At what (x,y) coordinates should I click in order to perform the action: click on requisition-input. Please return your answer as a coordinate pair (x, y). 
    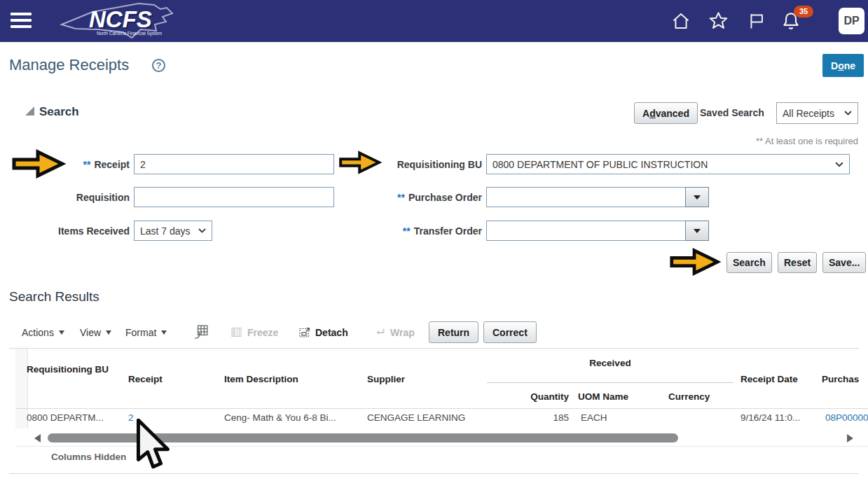
    Looking at the image, I should click on (234, 197).